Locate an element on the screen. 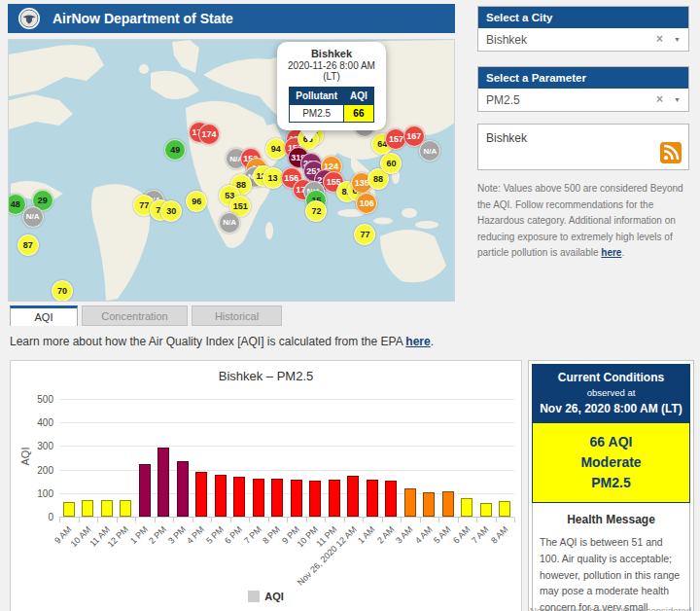 This screenshot has height=611, width=700. learn-more-prefix: Learn more about how the Air Quality Ind… is located at coordinates (208, 341).